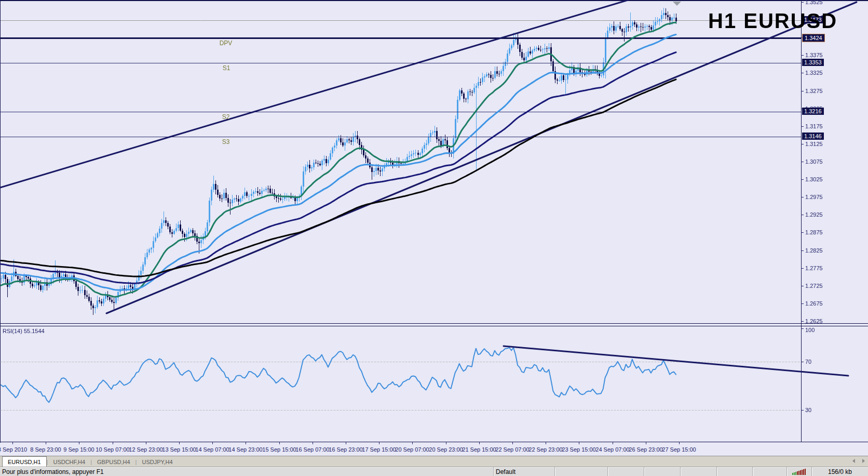  Describe the element at coordinates (13, 449) in the screenshot. I see `date-axis-label: 8 Sep 2010` at that location.